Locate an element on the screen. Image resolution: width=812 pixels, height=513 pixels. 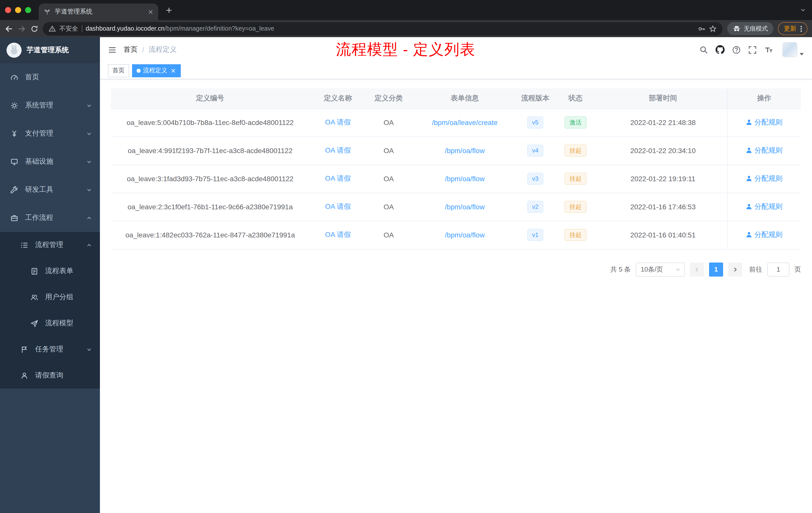
minimize-window-button is located at coordinates (18, 10).